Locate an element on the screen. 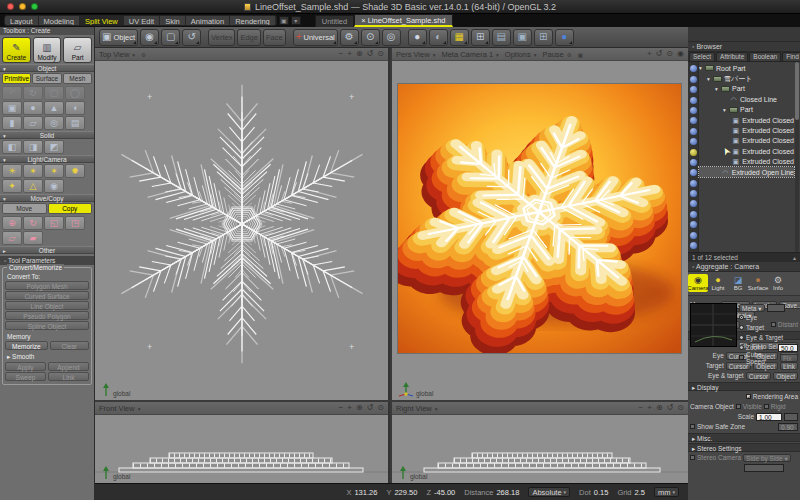 The height and width of the screenshot is (500, 800). spot-light-icon: ✶ is located at coordinates (33, 171).